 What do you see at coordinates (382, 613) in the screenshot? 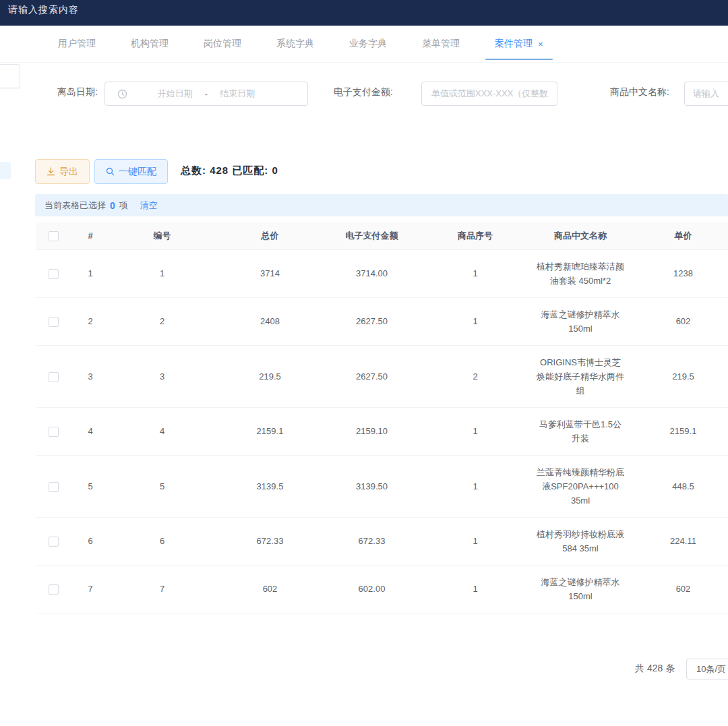
I see `table-row: 8 8 1223.47 1223.47 1 卡诗菁纯亮泽经典香氛 407.82` at bounding box center [382, 613].